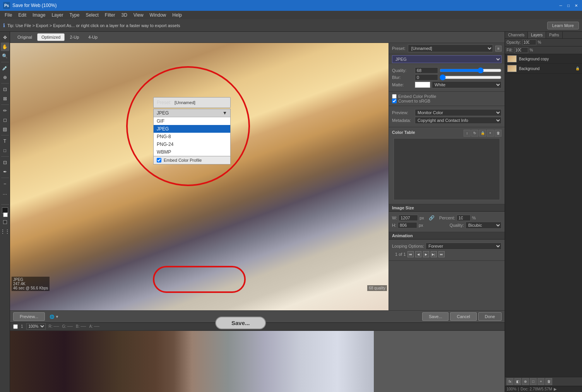  Describe the element at coordinates (526, 382) in the screenshot. I see `layer-adjust-btn: ⊕` at that location.